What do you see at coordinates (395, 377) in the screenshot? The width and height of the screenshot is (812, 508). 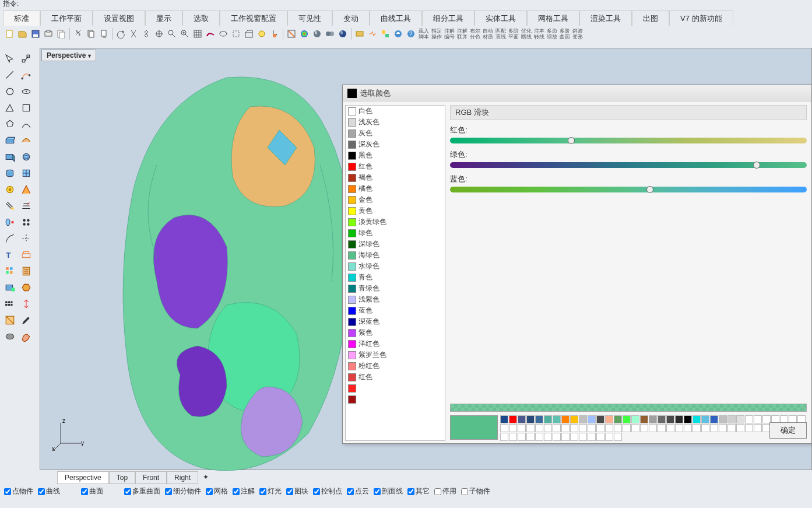 I see `color-item-24: 红色` at bounding box center [395, 377].